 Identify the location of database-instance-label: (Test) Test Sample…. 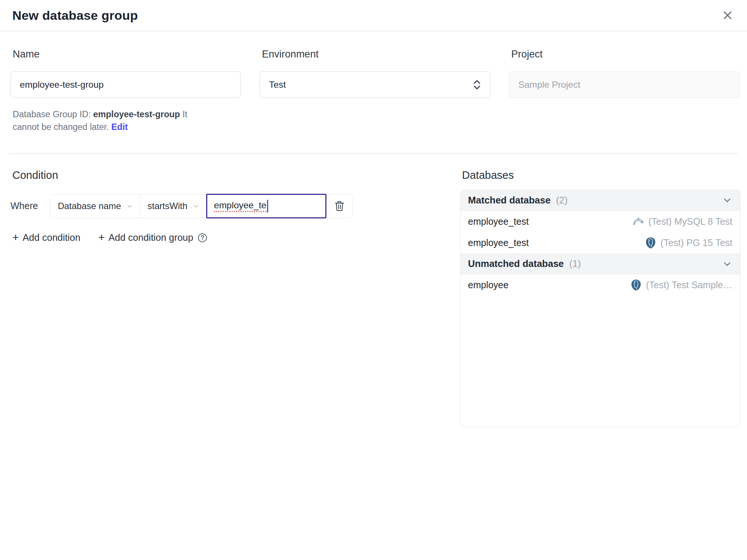
(689, 285).